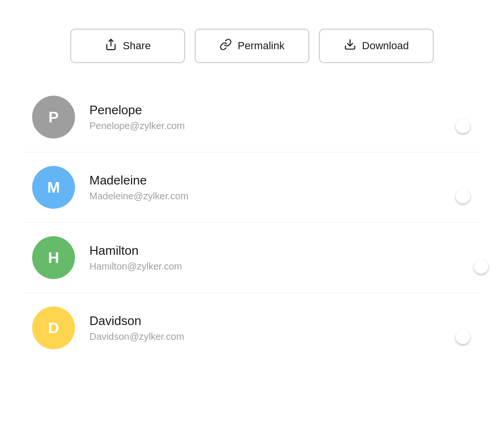 The height and width of the screenshot is (434, 504). Describe the element at coordinates (276, 328) in the screenshot. I see `user-info-davidson: Davidson Davidson@zylker.com` at that location.